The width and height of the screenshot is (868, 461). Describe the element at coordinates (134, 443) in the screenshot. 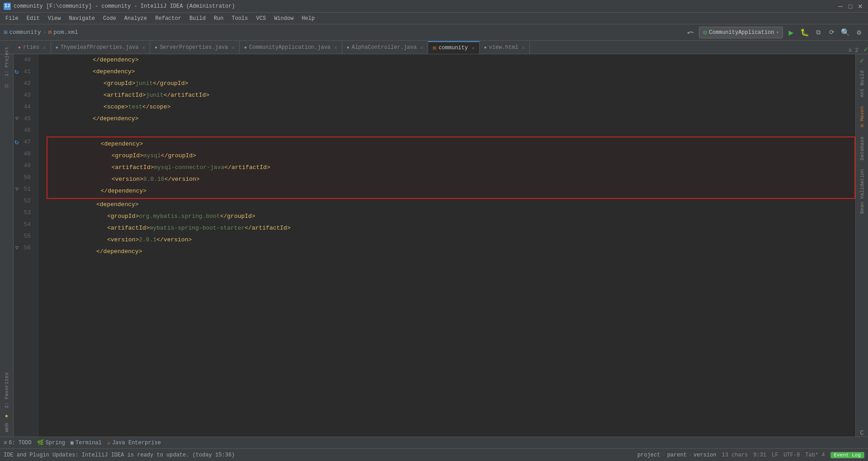

I see `java-enterprise-button: ☕ Java Enterprise` at that location.